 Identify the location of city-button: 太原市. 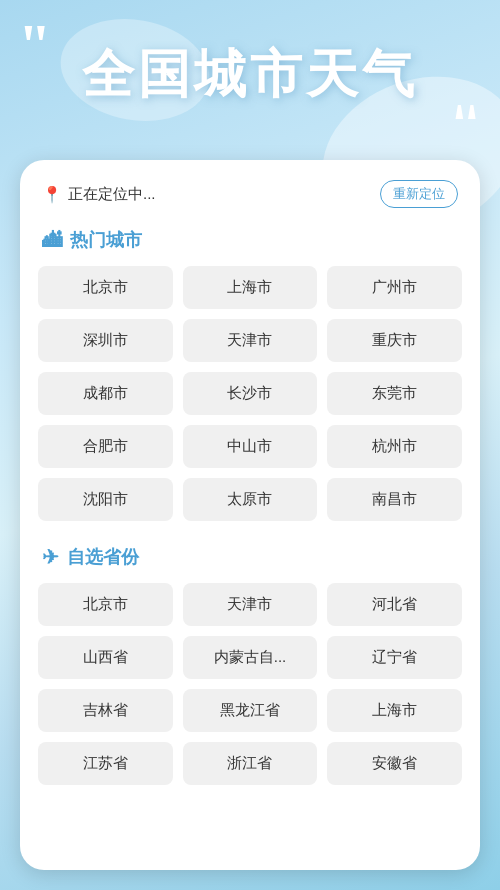
(250, 500).